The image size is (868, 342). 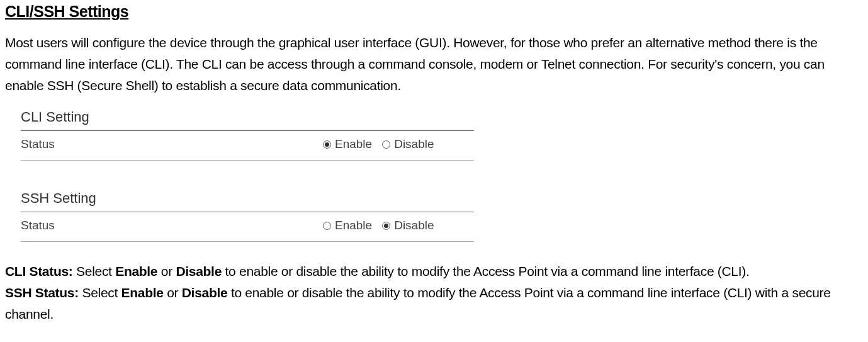 I want to click on ssh-status-description: SSH Status: Select Enable or Disable to …, so click(x=434, y=304).